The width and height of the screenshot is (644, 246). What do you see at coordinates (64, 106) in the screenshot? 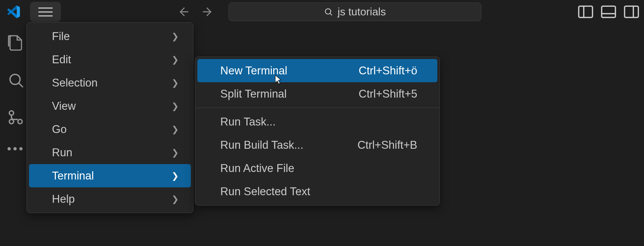
I see `menu-label: View` at bounding box center [64, 106].